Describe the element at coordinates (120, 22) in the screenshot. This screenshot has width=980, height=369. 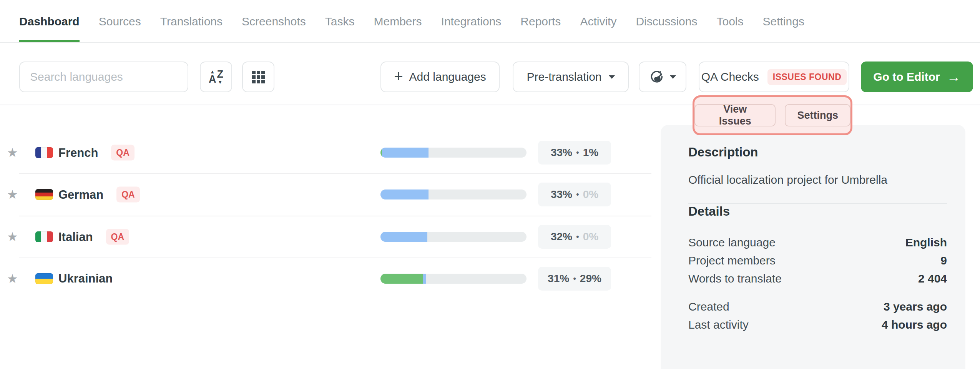
I see `tab-sources: Sources` at that location.